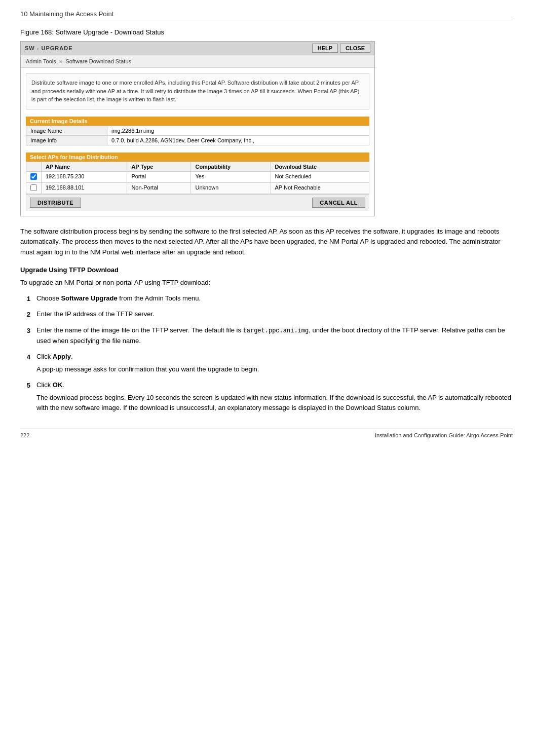  What do you see at coordinates (275, 363) in the screenshot?
I see `step-content: Click Apply.A pop-up message asks for co…` at bounding box center [275, 363].